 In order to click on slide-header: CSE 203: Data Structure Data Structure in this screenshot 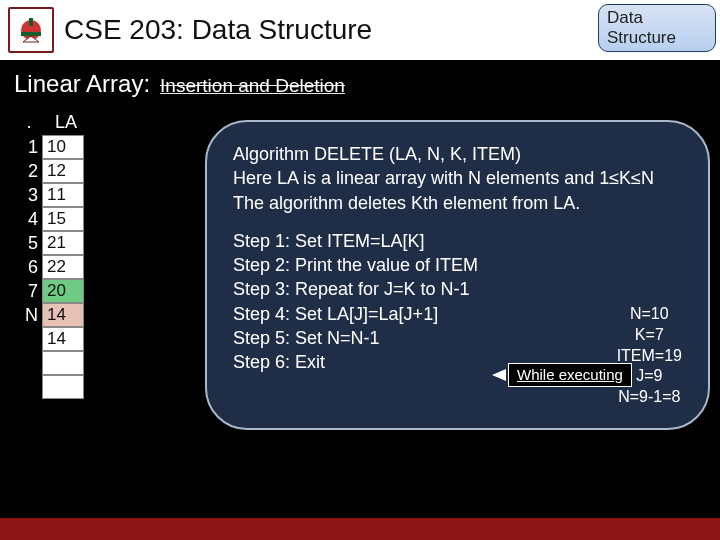, I will do `click(360, 30)`.